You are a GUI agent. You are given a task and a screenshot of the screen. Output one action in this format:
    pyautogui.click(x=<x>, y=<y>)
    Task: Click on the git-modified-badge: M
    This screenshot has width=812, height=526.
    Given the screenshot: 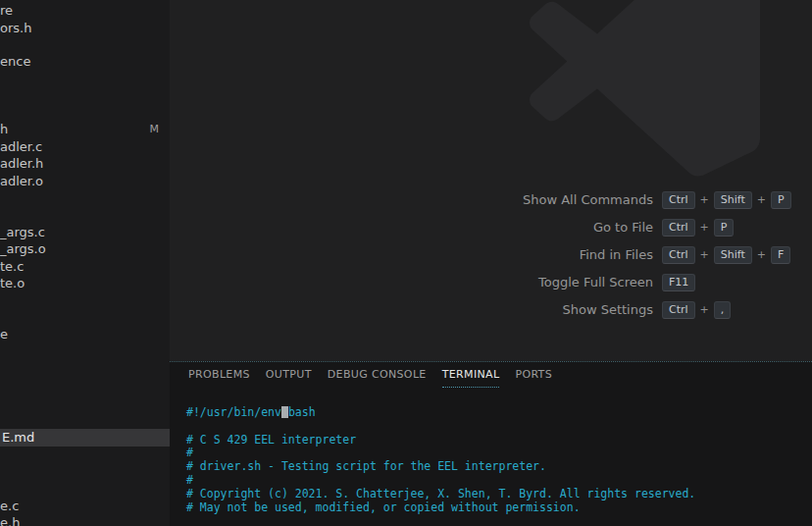 What is the action you would take?
    pyautogui.click(x=155, y=130)
    